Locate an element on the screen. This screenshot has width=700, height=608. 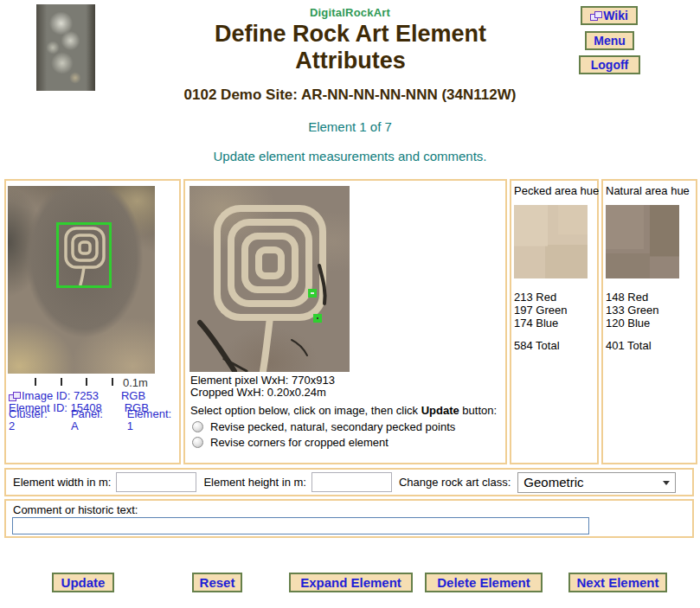
pixel-dimensions: Element pixel WxH: 770x913 is located at coordinates (263, 381).